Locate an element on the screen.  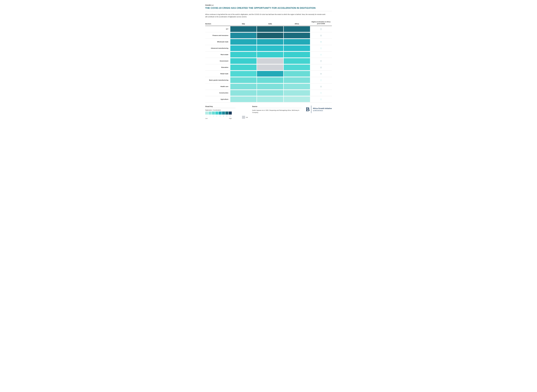
arrow-row: ↑↑↑↑↑↑↑↑ is located at coordinates (220, 116).